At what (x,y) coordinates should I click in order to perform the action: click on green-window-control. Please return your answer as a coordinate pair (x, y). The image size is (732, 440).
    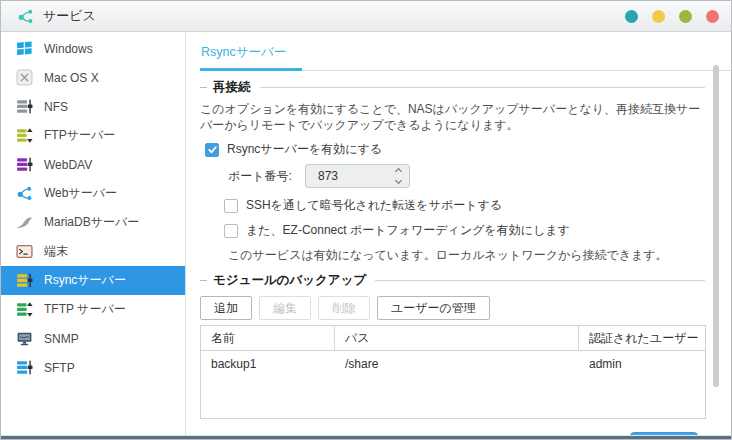
    Looking at the image, I should click on (686, 16).